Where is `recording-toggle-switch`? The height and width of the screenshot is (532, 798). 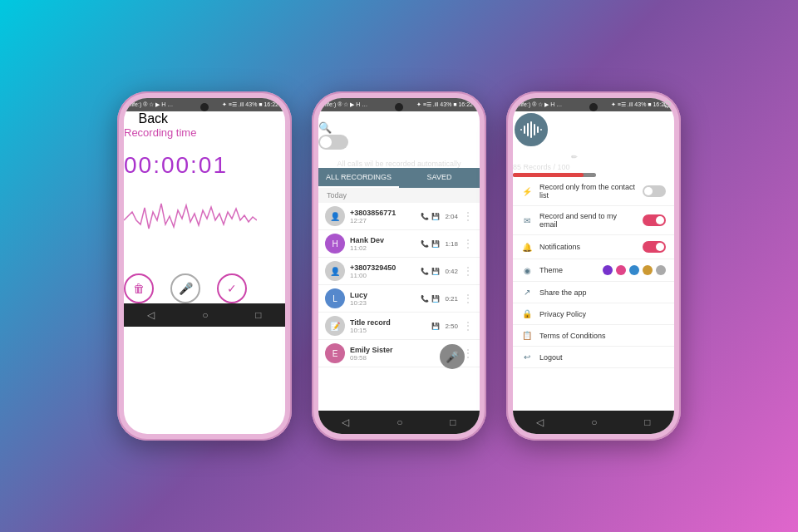 recording-toggle-switch is located at coordinates (333, 142).